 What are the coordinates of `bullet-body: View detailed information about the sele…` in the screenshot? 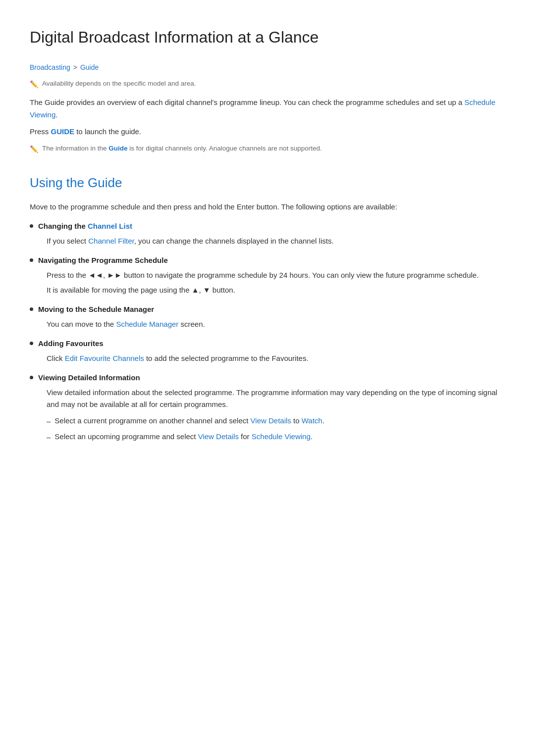 It's located at (276, 399).